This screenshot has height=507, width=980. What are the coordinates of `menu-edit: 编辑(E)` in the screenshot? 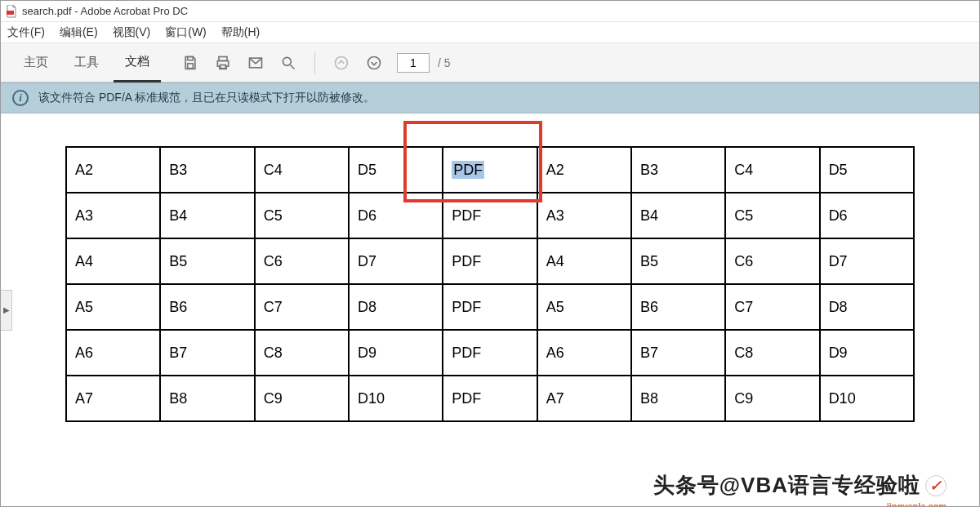 It's located at (78, 33).